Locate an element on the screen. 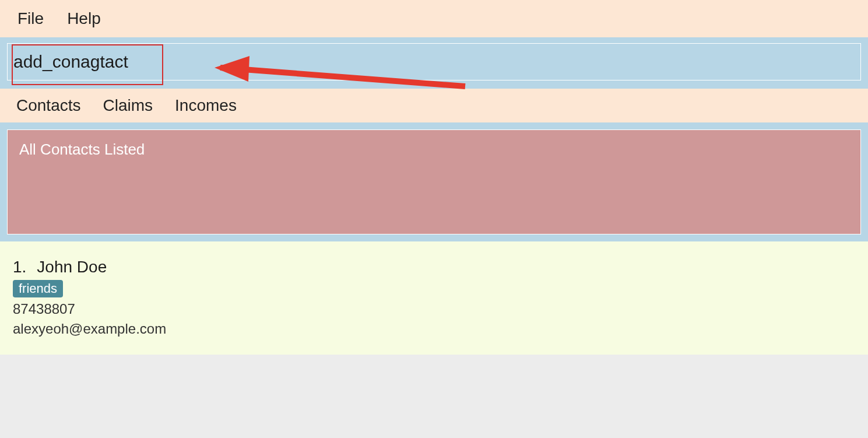  command-strip is located at coordinates (434, 63).